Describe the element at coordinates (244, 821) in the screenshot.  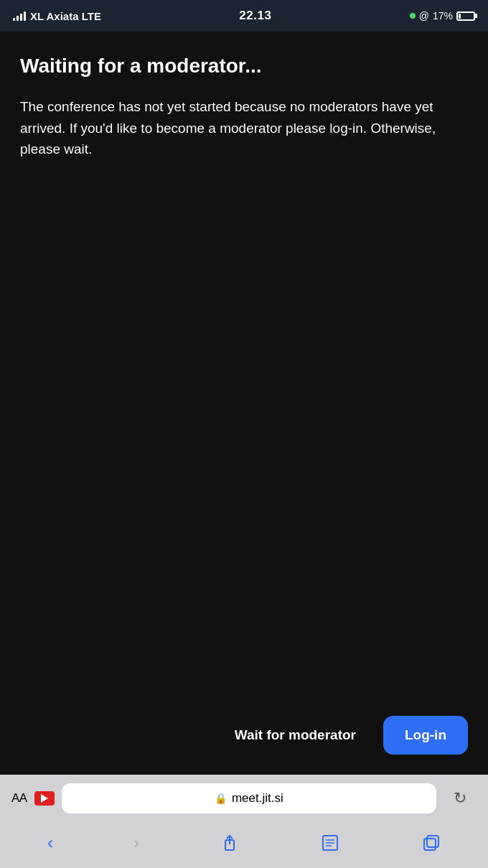
I see `browser-bar: AA 🔒 meet.jit.si ↻ ‹ ›` at that location.